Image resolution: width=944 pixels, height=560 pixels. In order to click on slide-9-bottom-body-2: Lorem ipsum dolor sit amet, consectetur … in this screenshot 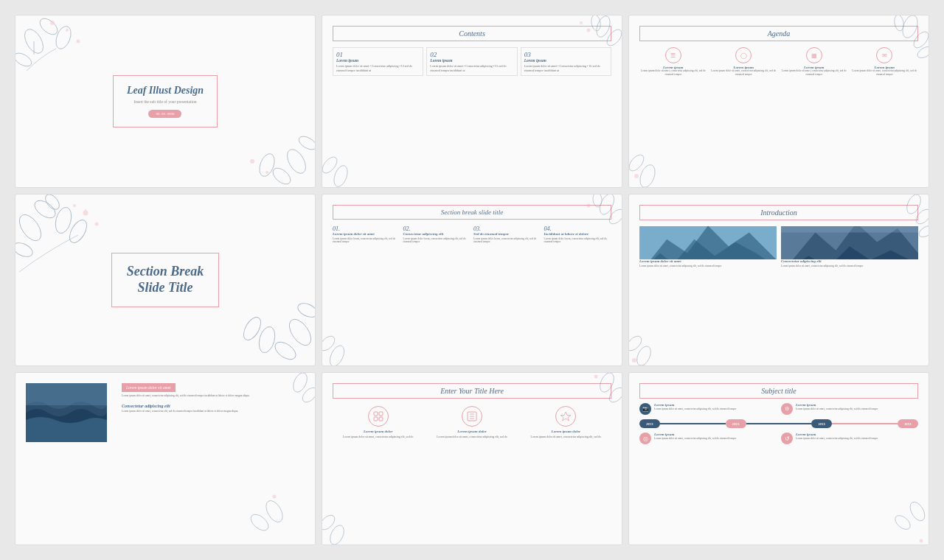, I will do `click(837, 439)`.